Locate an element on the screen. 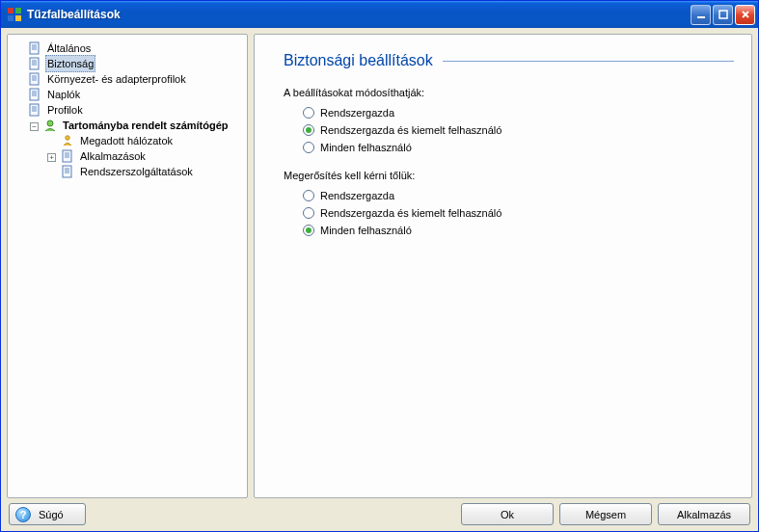 The height and width of the screenshot is (532, 759). tree-item-allowed-networks: Megadott hálózatok is located at coordinates (144, 141).